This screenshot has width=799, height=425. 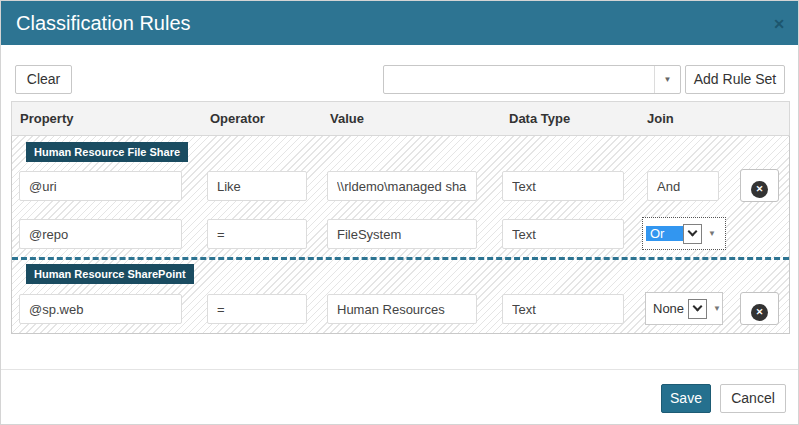 What do you see at coordinates (753, 398) in the screenshot?
I see `cancel-button: Cancel` at bounding box center [753, 398].